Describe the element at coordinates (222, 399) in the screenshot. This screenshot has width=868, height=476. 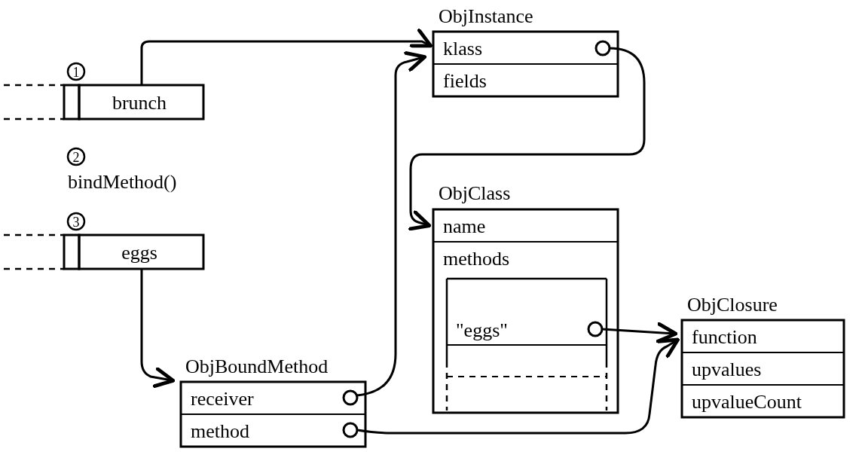
I see `objboundmethod-receiver-label: receiver` at that location.